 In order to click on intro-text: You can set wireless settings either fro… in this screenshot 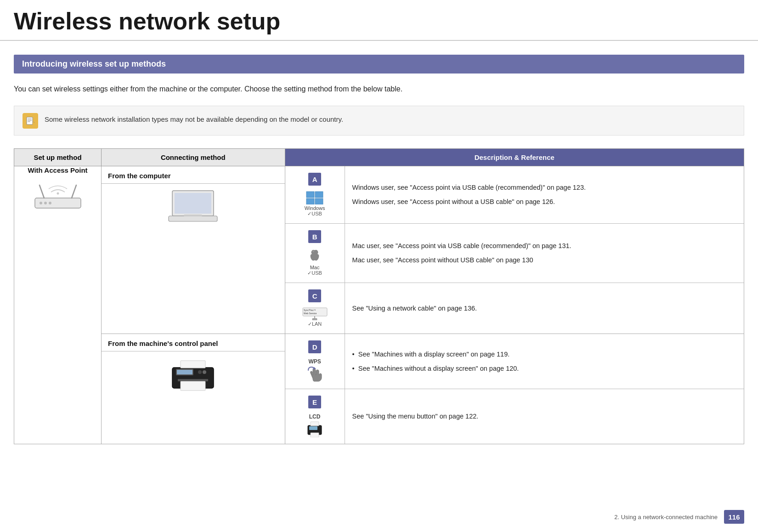, I will do `click(379, 89)`.